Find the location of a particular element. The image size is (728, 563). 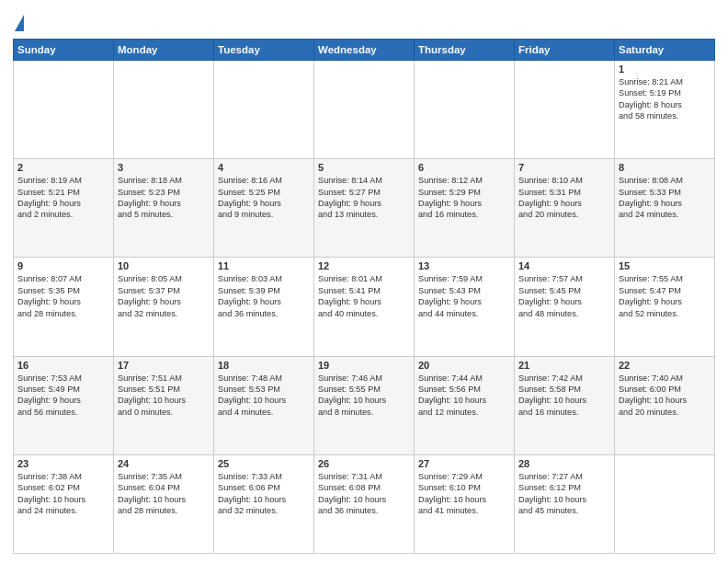

day-info: Sunrise: 7:29 AM Sunset: 6:10 PM Dayligh… is located at coordinates (464, 494).